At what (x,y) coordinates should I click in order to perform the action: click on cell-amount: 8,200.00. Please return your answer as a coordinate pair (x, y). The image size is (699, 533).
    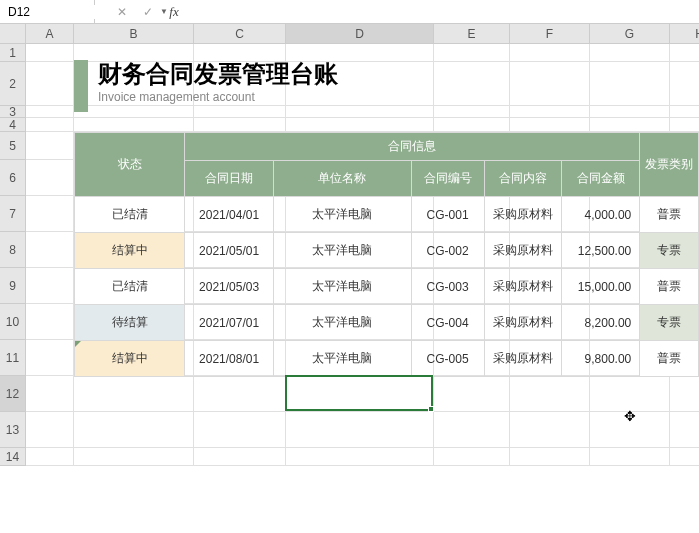
    Looking at the image, I should click on (601, 323).